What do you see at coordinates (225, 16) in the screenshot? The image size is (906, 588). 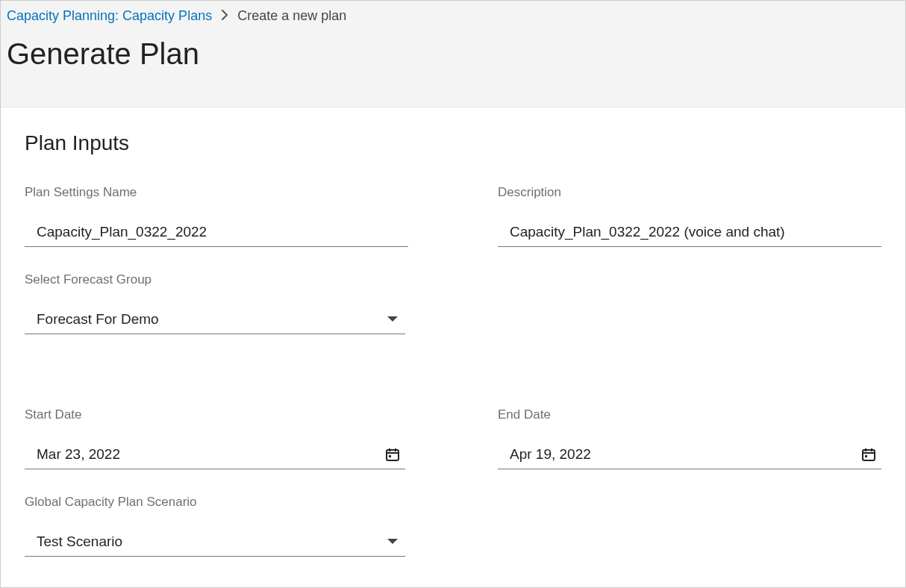 I see `chevron-right-icon` at bounding box center [225, 16].